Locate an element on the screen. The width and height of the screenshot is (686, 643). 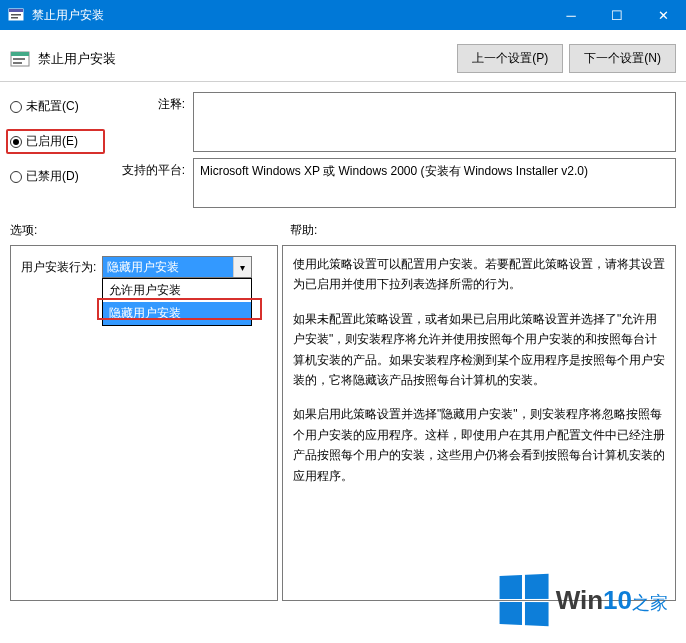
window-controls: ─ ☐ ✕ is located at coordinates (617, 15).